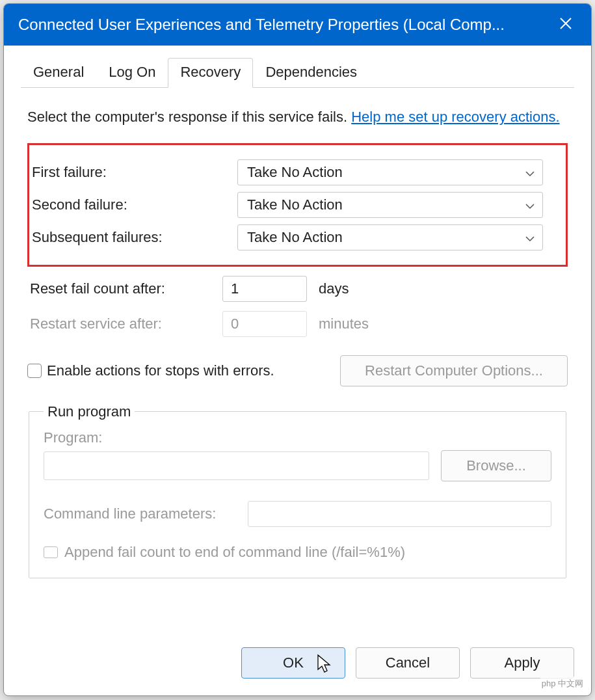  I want to click on first-failure-row: First failure: Take No Action, so click(294, 172).